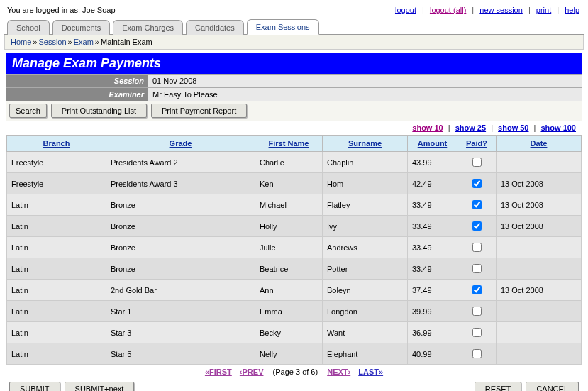 Image resolution: width=588 pixels, height=391 pixels. Describe the element at coordinates (181, 163) in the screenshot. I see `cell-grade: Presidents Award 2` at that location.